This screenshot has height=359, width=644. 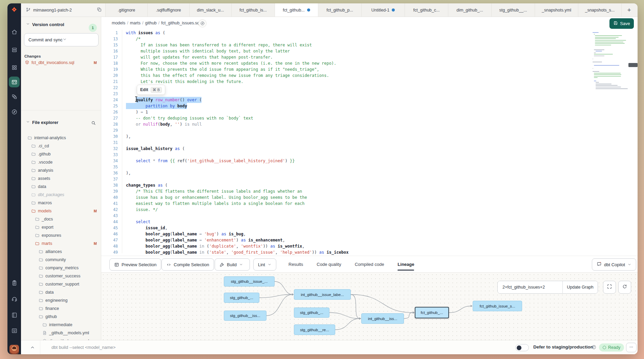 I want to click on tab-lineage: Lineage, so click(x=406, y=264).